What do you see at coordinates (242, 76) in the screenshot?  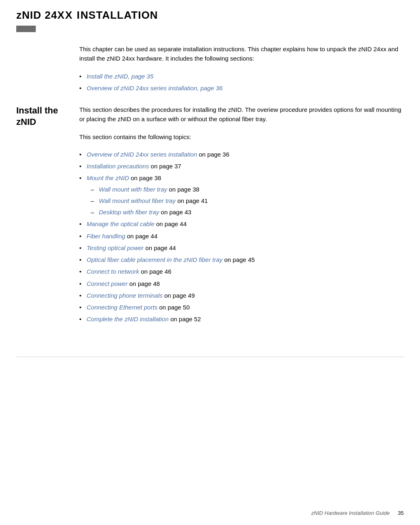 I see `intro-link-1: Install the zNID, page 35` at bounding box center [242, 76].